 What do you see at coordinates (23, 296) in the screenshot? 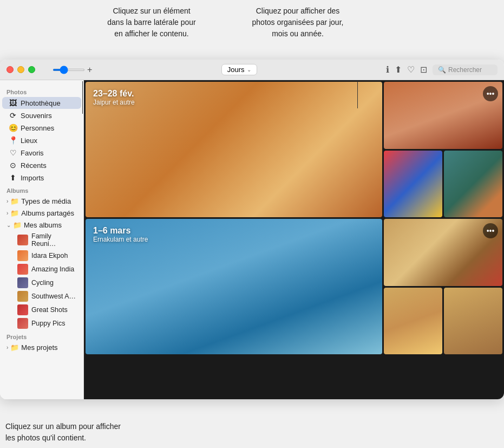
I see `album-thumb-southwest` at bounding box center [23, 296].